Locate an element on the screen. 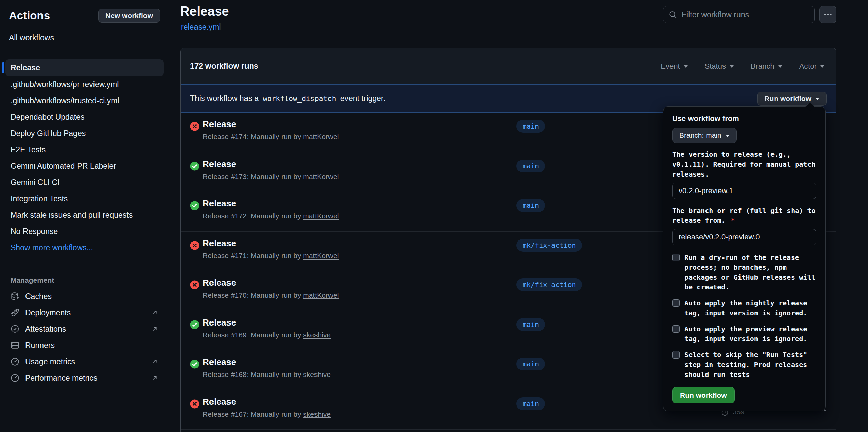 The width and height of the screenshot is (868, 432). run-description-text: Release #171: Manually run by is located at coordinates (253, 256).